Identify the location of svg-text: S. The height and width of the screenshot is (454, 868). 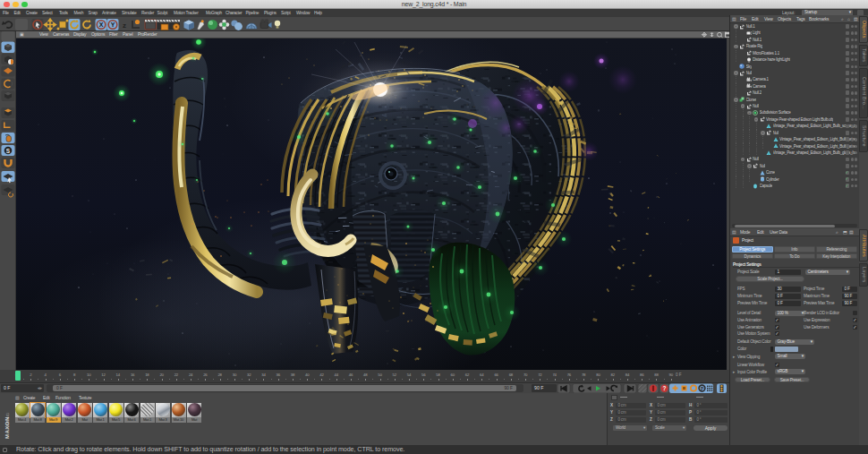
(9, 150).